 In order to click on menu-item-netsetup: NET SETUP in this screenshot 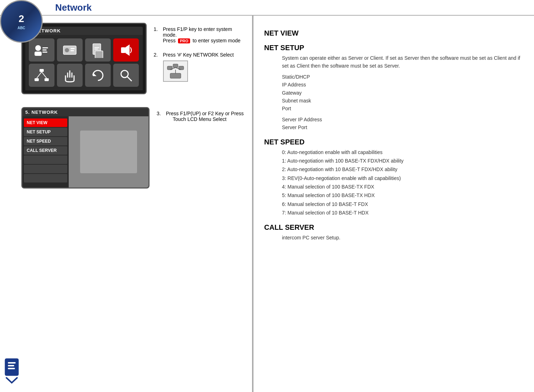, I will do `click(46, 132)`.